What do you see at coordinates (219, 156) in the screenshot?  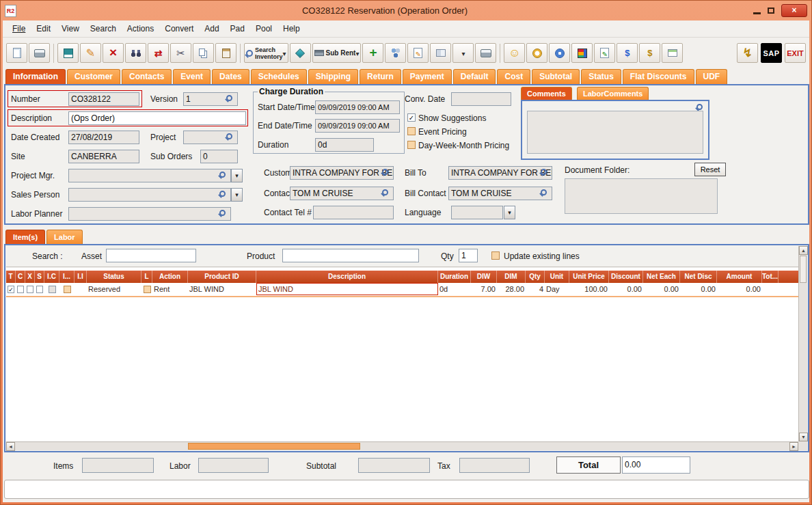 I see `sub-orders-field: 0` at bounding box center [219, 156].